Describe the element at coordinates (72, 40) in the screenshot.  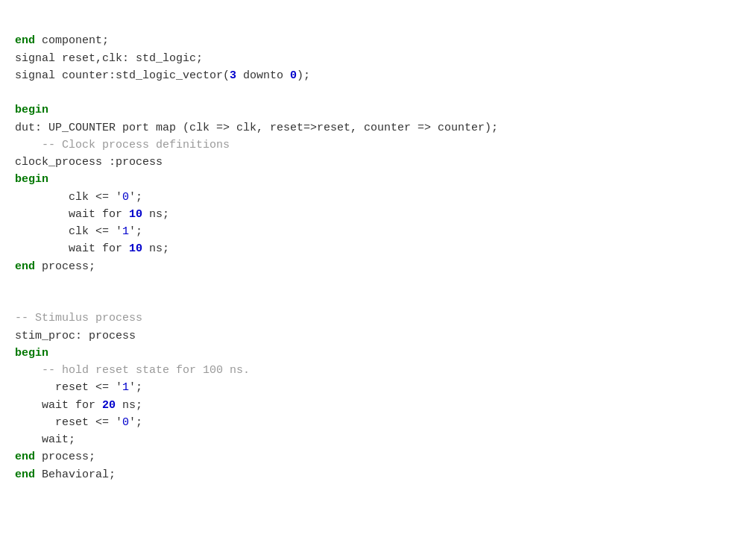
I see `code-token: component;` at that location.